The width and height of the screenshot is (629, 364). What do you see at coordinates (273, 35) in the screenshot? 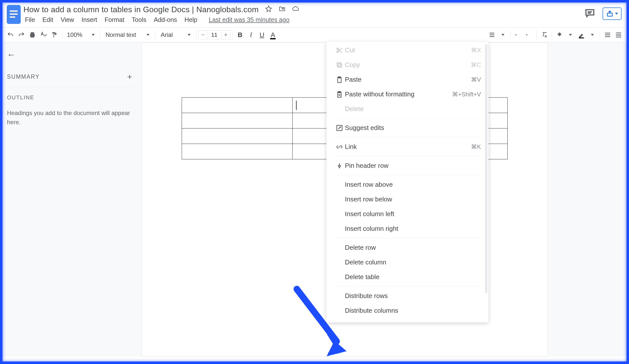
I see `text-color-button: A` at bounding box center [273, 35].